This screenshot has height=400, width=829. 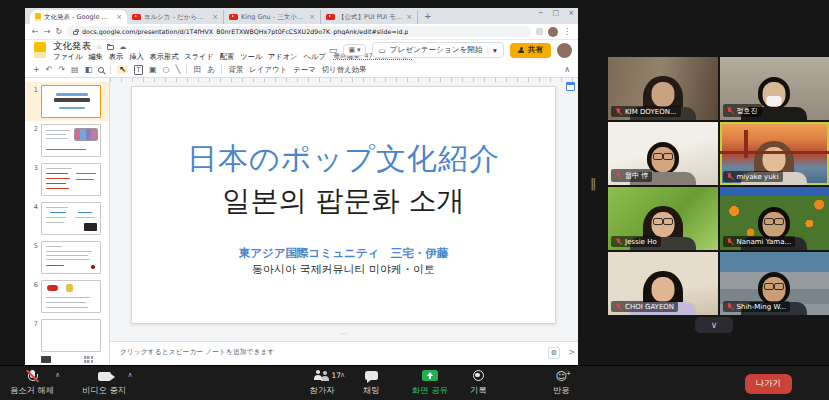 What do you see at coordinates (67, 336) in the screenshot?
I see `slide-thumbnail-7: 7` at bounding box center [67, 336].